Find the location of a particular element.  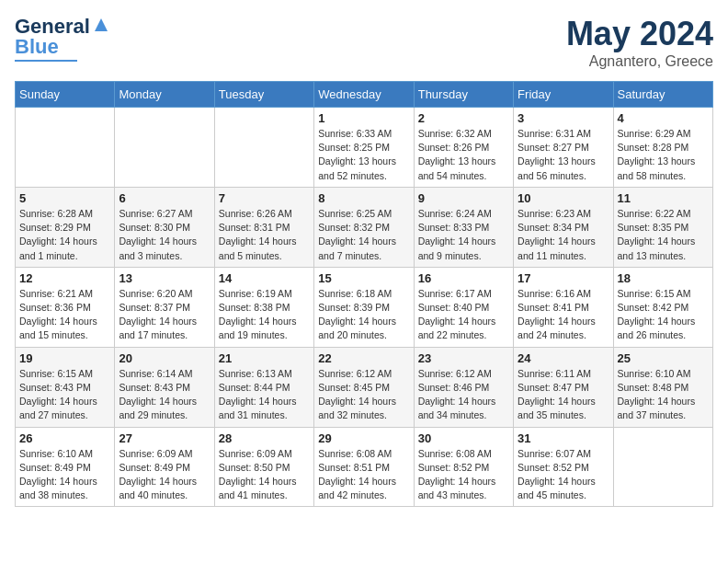

calendar-cell: 19Sunrise: 6:15 AM Sunset: 8:43 PM Dayli… is located at coordinates (65, 386).